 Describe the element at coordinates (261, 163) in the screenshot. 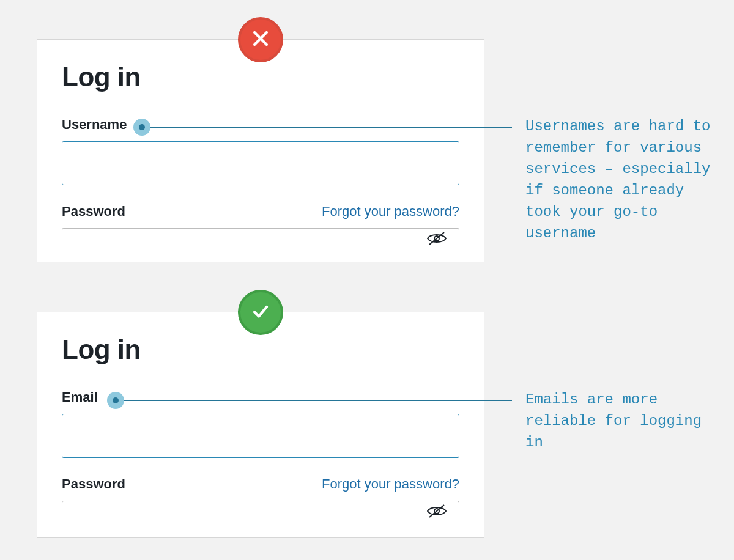

I see `username-input` at that location.